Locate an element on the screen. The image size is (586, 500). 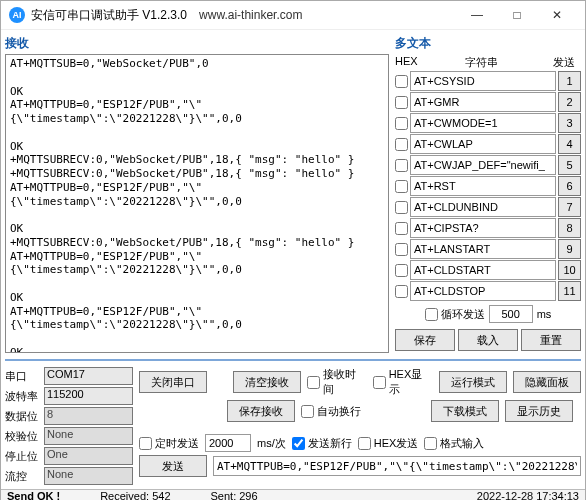
multi-send-button: 7 is located at coordinates (570, 207).